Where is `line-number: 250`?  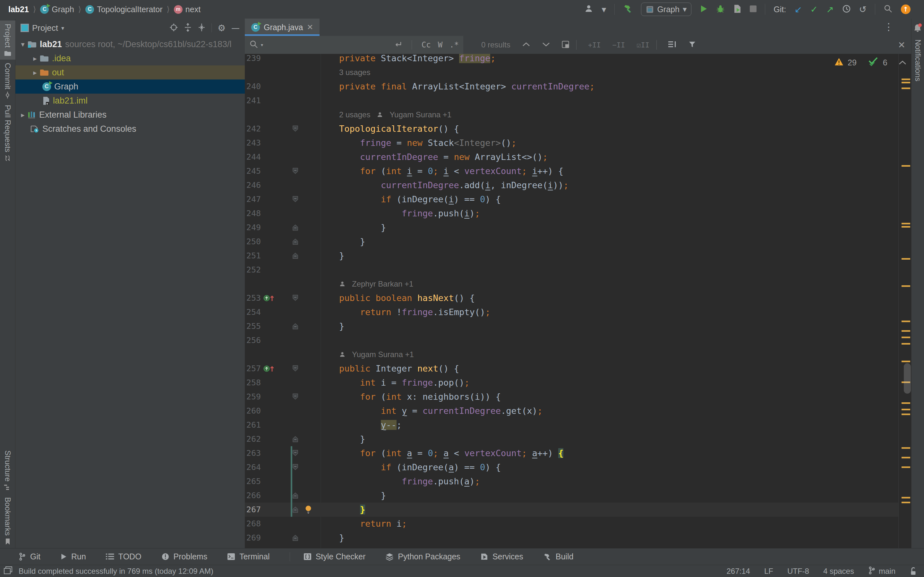
line-number: 250 is located at coordinates (253, 242).